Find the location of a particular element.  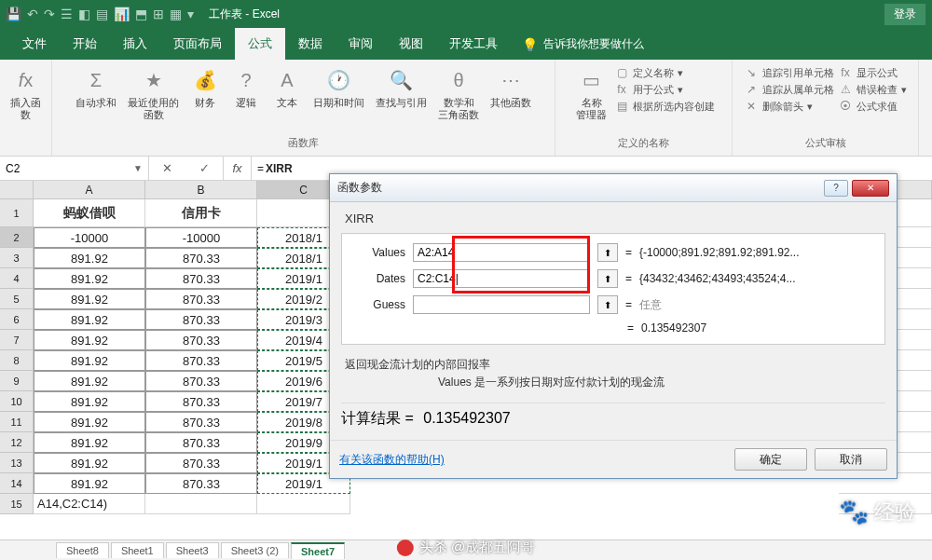

row-header: 6 is located at coordinates (17, 320).